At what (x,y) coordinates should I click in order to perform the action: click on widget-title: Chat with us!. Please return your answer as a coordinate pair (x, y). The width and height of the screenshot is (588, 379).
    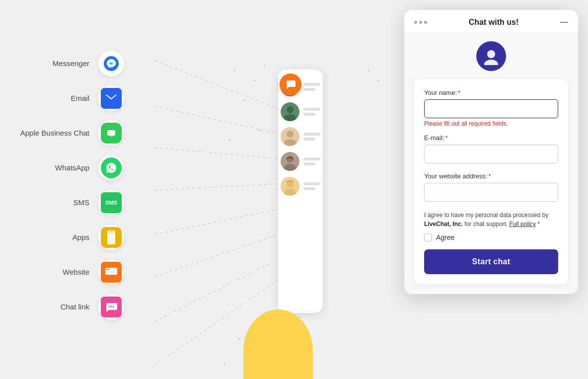
    Looking at the image, I should click on (494, 22).